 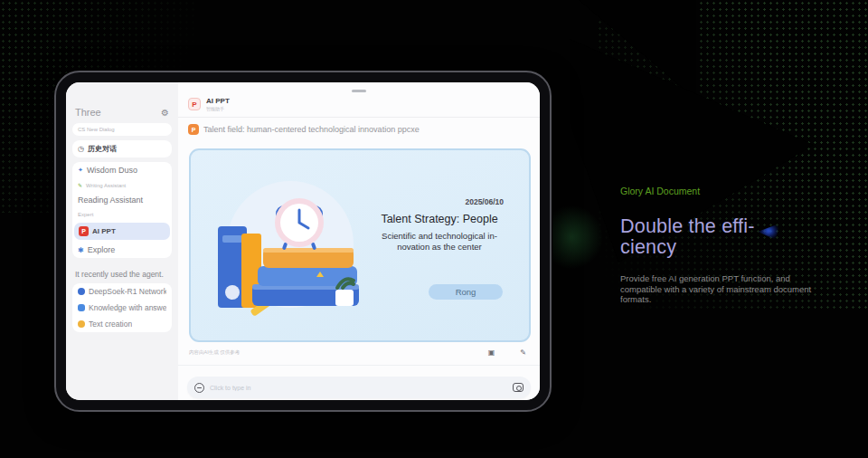 I want to click on query-ppt-icon: P, so click(x=193, y=129).